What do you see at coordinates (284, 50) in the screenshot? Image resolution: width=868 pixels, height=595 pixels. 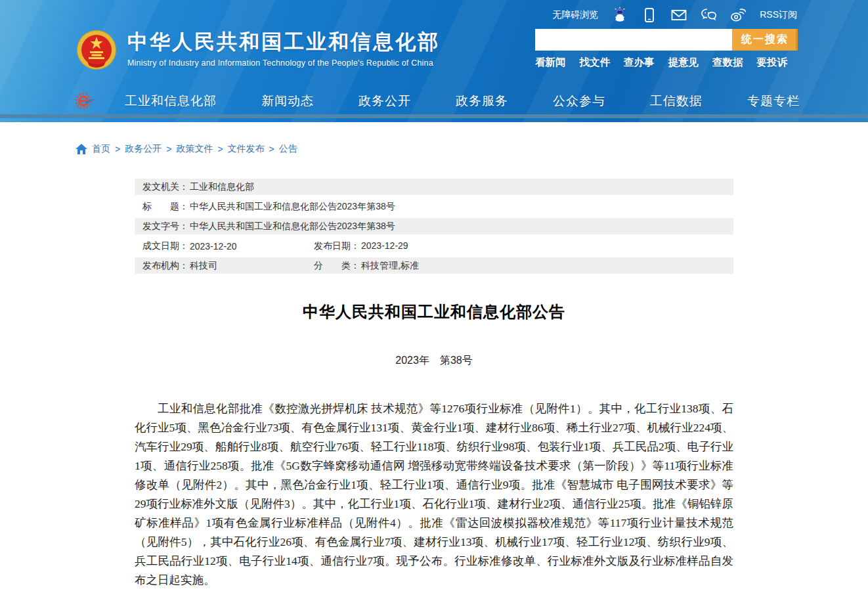 I see `brand-text: 中华人民共和国工业和信息化部 Ministry of Industry and …` at bounding box center [284, 50].